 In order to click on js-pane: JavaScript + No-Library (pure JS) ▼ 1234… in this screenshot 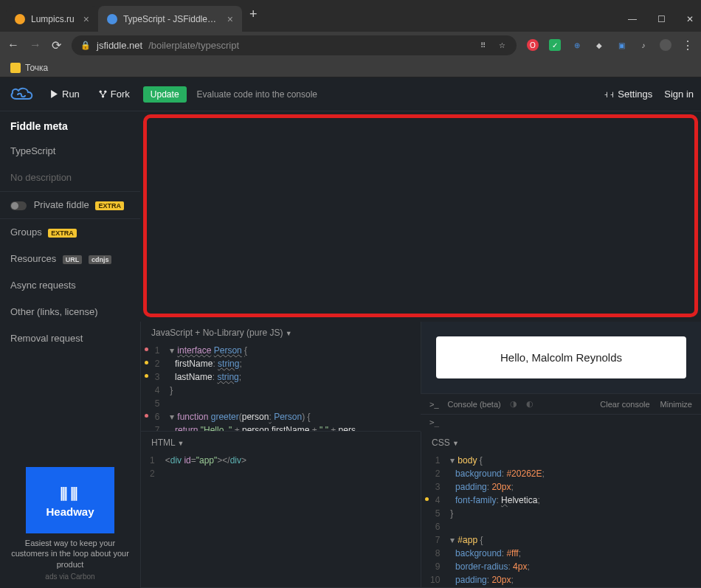, I will do `click(280, 376)`.